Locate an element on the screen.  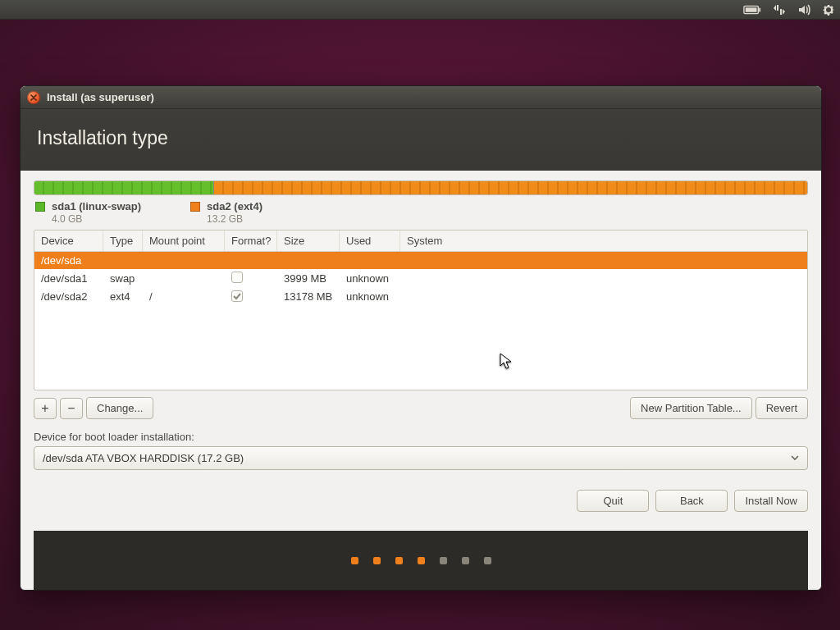
revert-button: Revert is located at coordinates (782, 409).